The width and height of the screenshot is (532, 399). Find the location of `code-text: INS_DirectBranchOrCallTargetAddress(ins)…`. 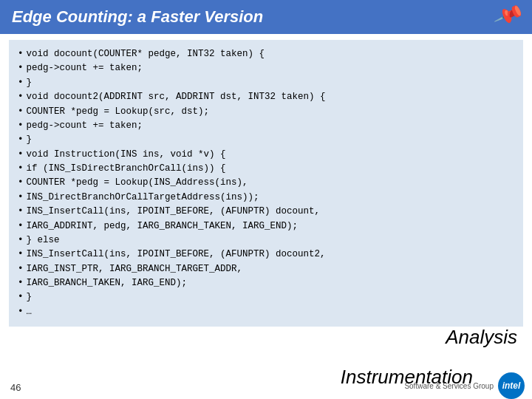

code-text: INS_DirectBranchOrCallTargetAddress(ins)… is located at coordinates (143, 198).